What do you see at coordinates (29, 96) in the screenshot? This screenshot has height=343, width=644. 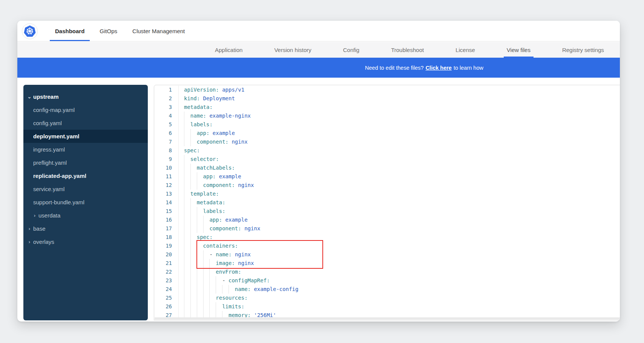 I see `chevron-down-icon: ⌄` at bounding box center [29, 96].